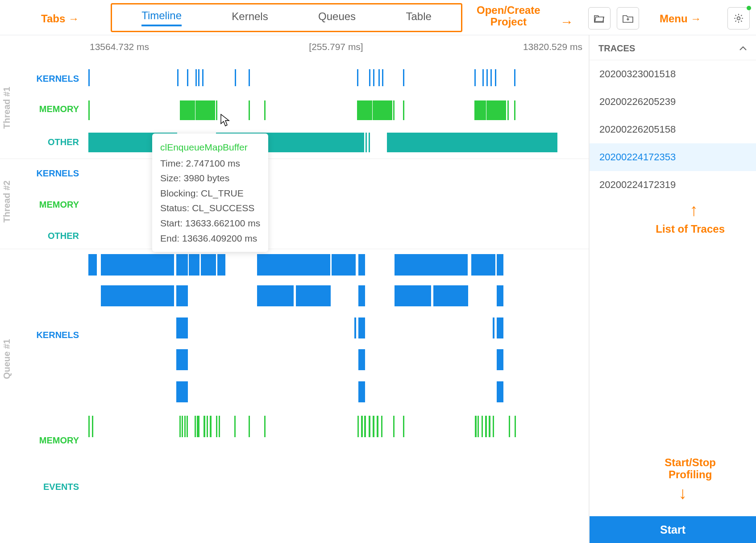 This screenshot has width=756, height=543. Describe the element at coordinates (673, 530) in the screenshot. I see `start-profiling-button: Start` at that location.